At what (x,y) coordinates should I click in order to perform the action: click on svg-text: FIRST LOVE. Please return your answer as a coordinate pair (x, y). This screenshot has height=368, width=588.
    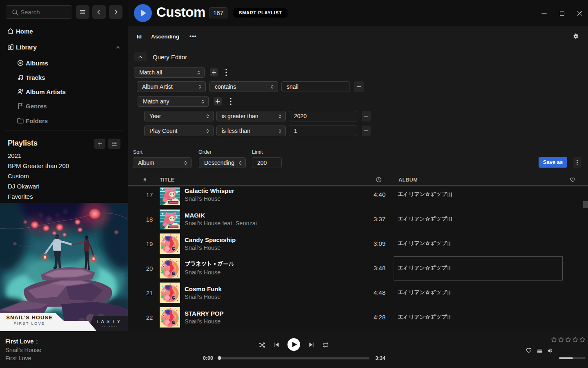
    Looking at the image, I should click on (29, 323).